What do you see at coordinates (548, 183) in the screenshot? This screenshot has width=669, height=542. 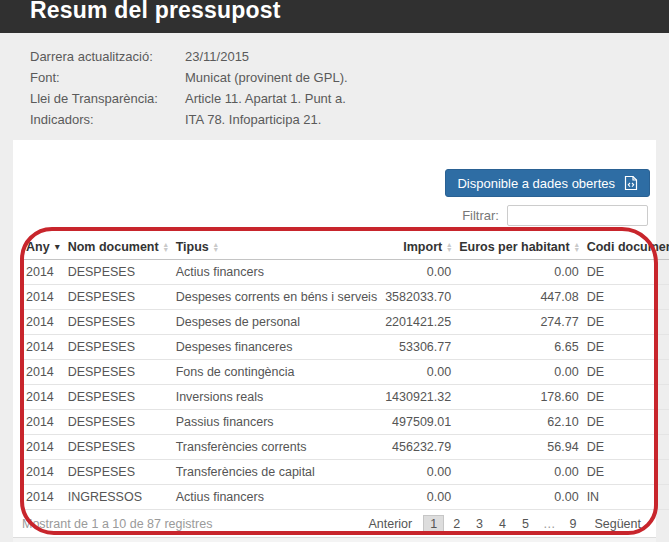 I see `open-data-button: Disponible a dades obertes` at bounding box center [548, 183].